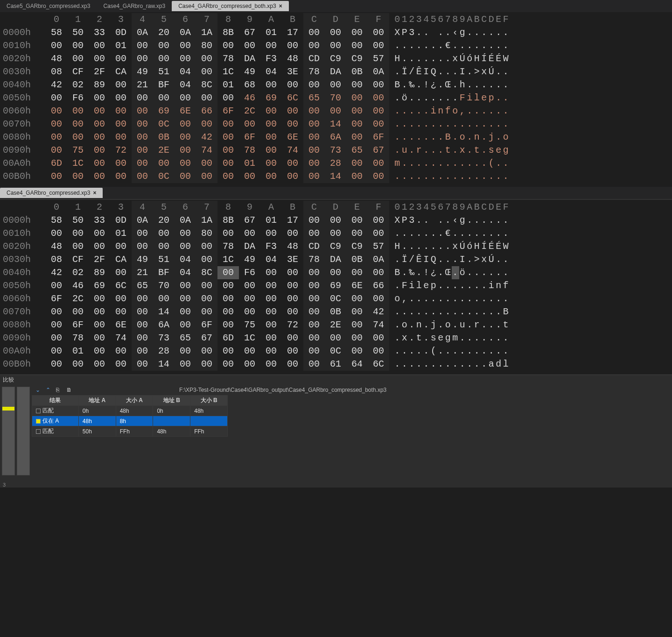 The image size is (672, 637). Describe the element at coordinates (448, 111) in the screenshot. I see `ascii-char: f` at that location.